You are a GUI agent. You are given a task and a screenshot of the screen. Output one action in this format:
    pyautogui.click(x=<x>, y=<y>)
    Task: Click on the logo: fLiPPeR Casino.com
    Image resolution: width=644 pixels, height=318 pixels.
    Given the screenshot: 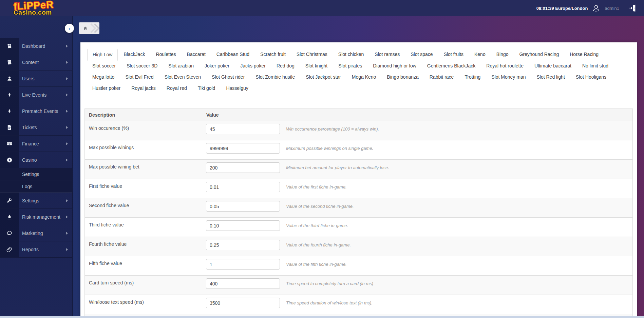 What is the action you would take?
    pyautogui.click(x=34, y=8)
    